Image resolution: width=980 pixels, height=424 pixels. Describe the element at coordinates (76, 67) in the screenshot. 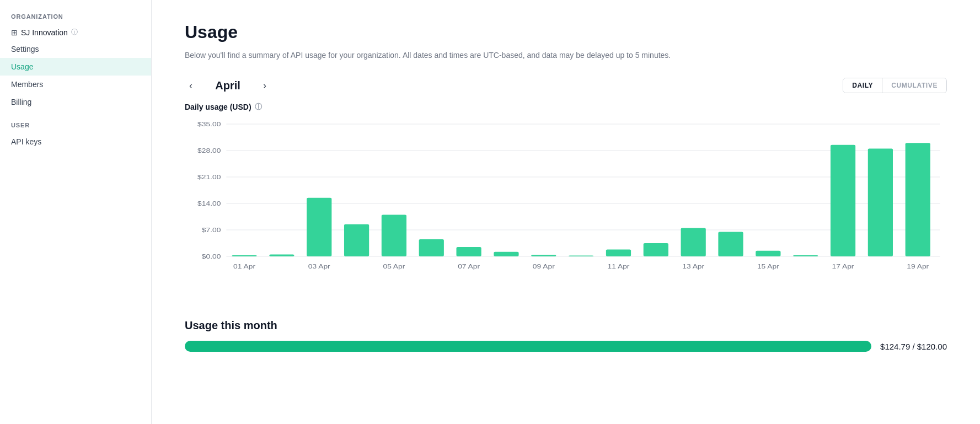

I see `sidebar-item-usage: Usage` at that location.